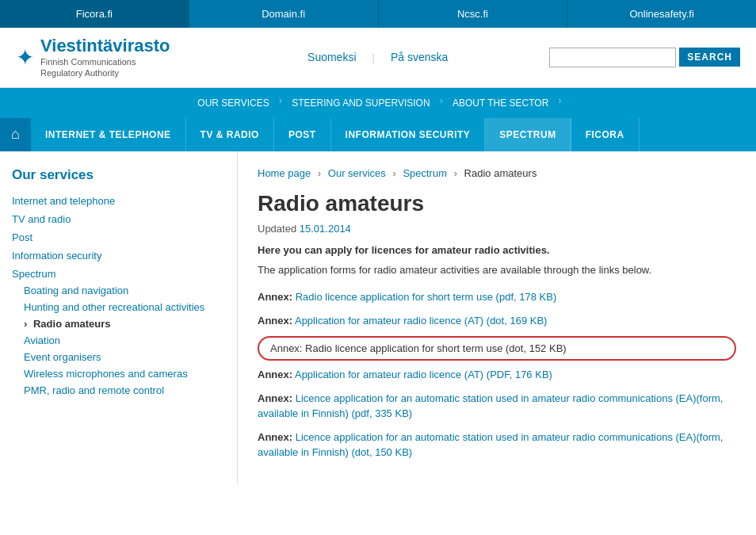 Image resolution: width=756 pixels, height=535 pixels. I want to click on search-input, so click(613, 57).